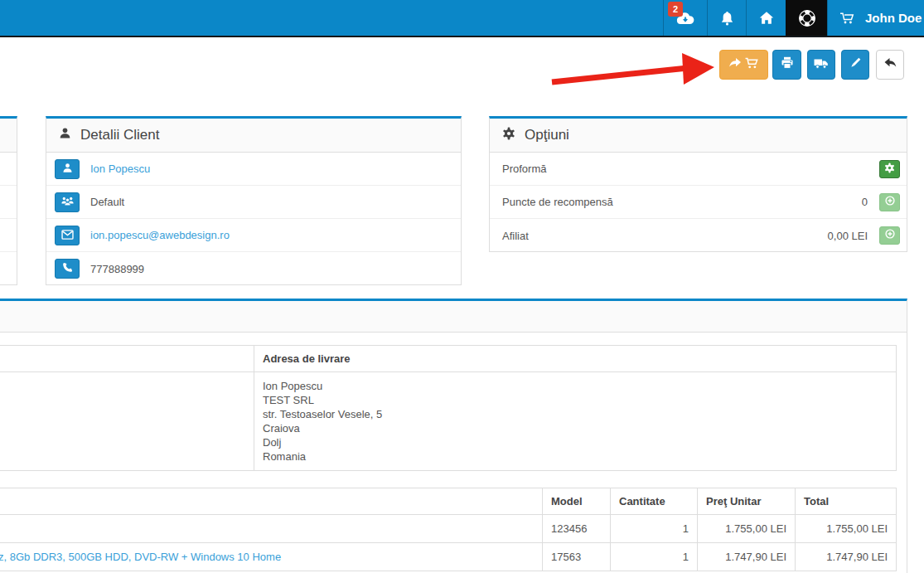  I want to click on products-header-row: Model Cantitate Preţ Unitar Total, so click(448, 502).